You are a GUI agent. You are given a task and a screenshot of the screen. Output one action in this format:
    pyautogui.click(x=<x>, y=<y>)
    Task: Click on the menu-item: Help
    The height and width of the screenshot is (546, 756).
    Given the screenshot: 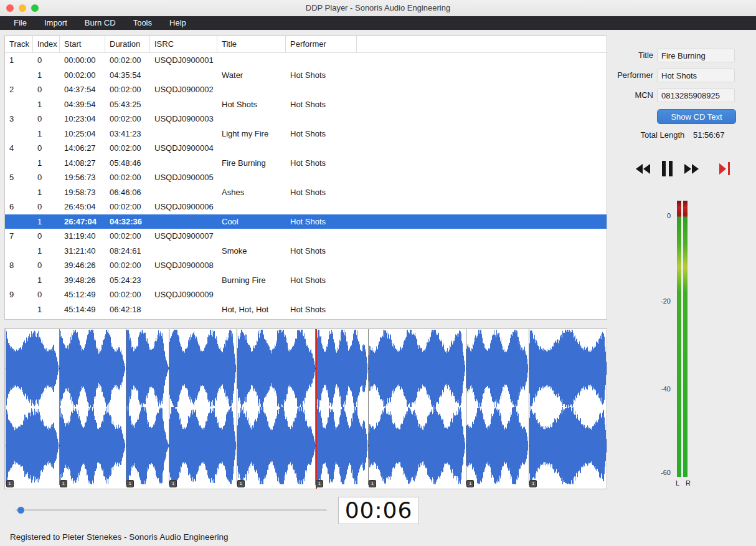 What is the action you would take?
    pyautogui.click(x=178, y=23)
    